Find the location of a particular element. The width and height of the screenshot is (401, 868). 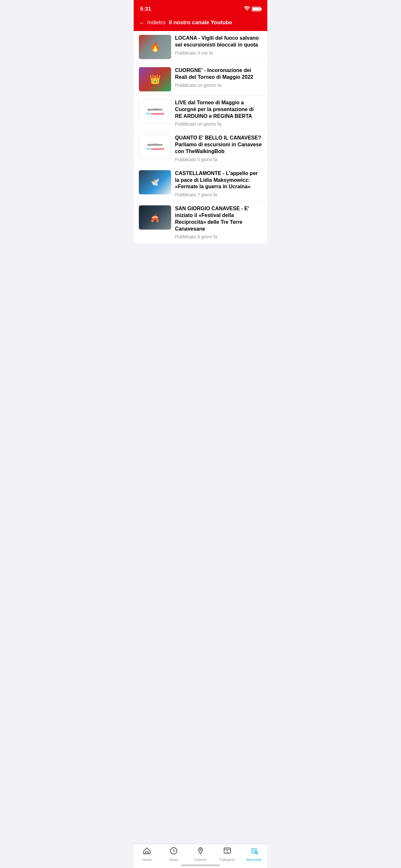

news-content-1: LOCANA - Vigili del fuoco salvano sei es… is located at coordinates (218, 45).